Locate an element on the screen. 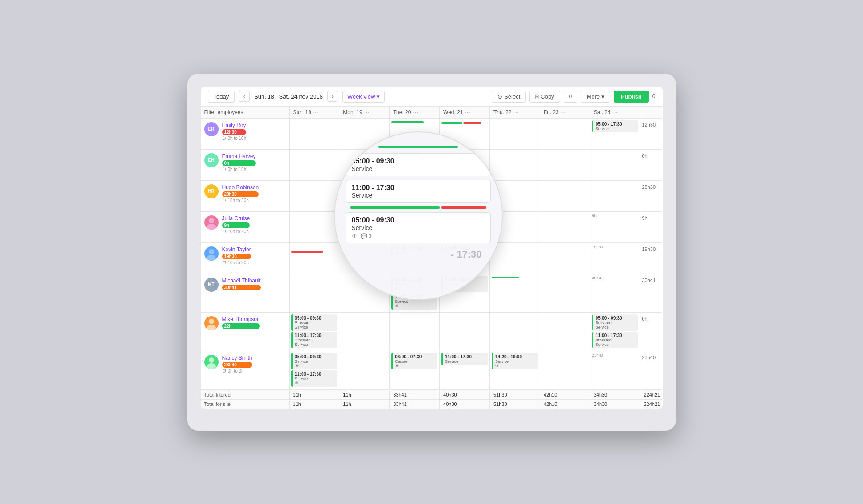  emp-name-michael: Michaël Thibault is located at coordinates (242, 281).